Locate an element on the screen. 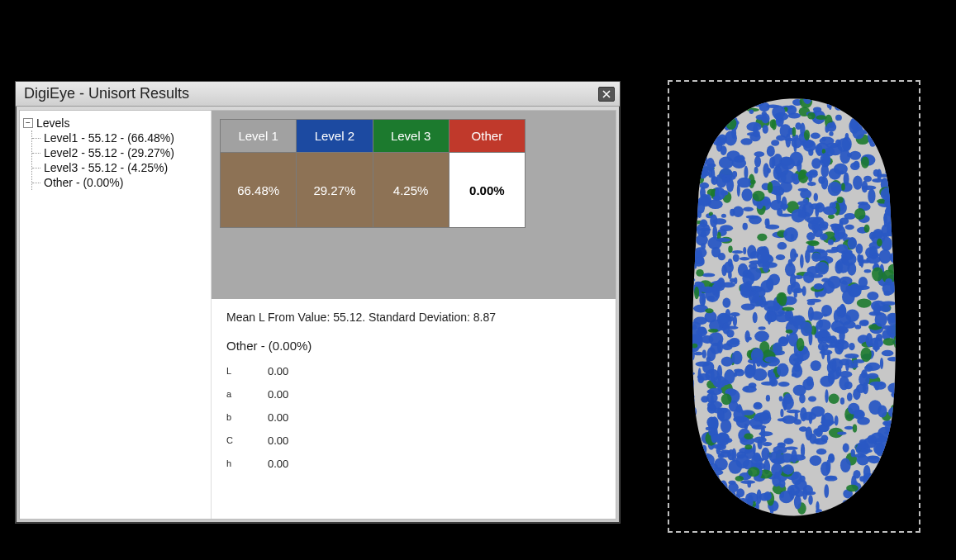 The height and width of the screenshot is (560, 956). close-button is located at coordinates (606, 94).